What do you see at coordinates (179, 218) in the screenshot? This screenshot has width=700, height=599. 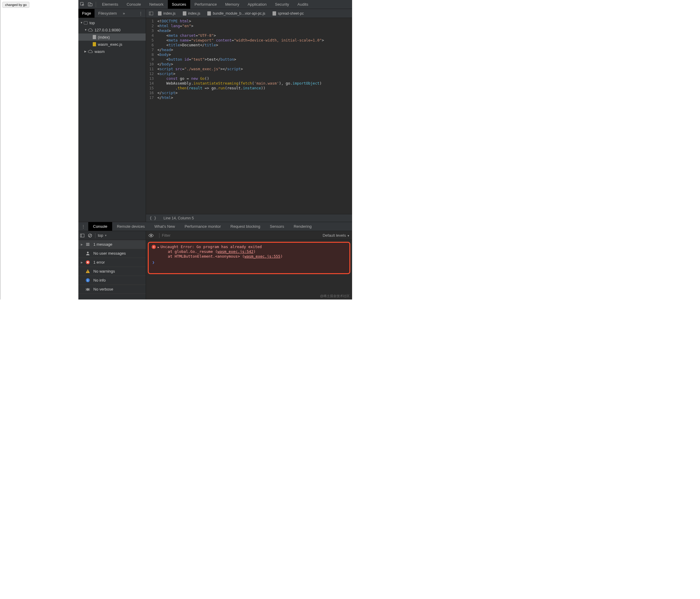 I see `cursor-position: Line 14, Column 5` at bounding box center [179, 218].